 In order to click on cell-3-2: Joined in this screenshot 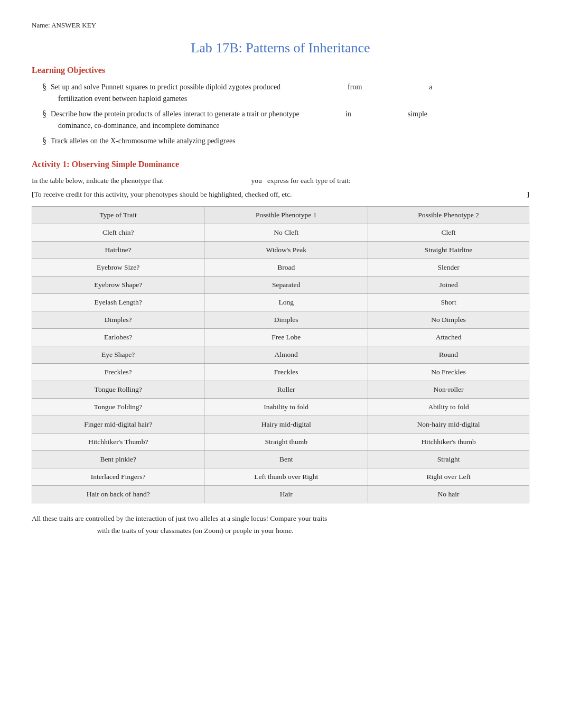, I will do `click(449, 285)`.